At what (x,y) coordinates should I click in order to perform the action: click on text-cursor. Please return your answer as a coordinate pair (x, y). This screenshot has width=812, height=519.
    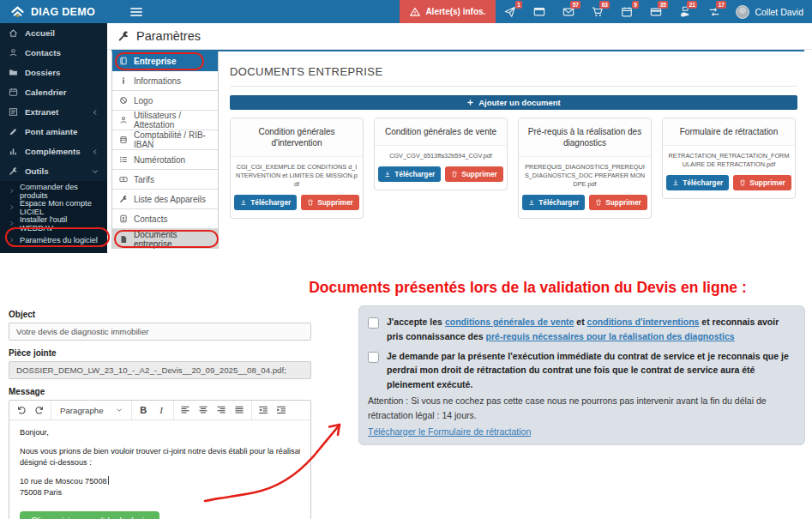
    Looking at the image, I should click on (108, 480).